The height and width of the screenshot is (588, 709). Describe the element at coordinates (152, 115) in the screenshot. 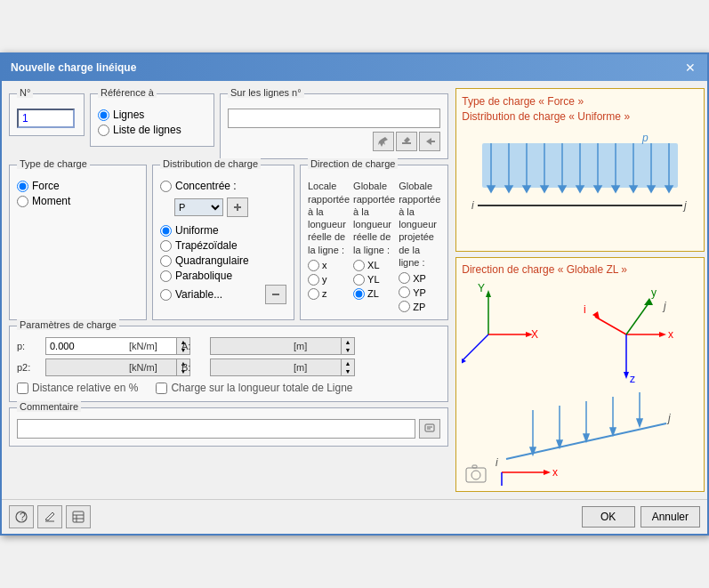

I see `radio-lignes: Lignes` at that location.